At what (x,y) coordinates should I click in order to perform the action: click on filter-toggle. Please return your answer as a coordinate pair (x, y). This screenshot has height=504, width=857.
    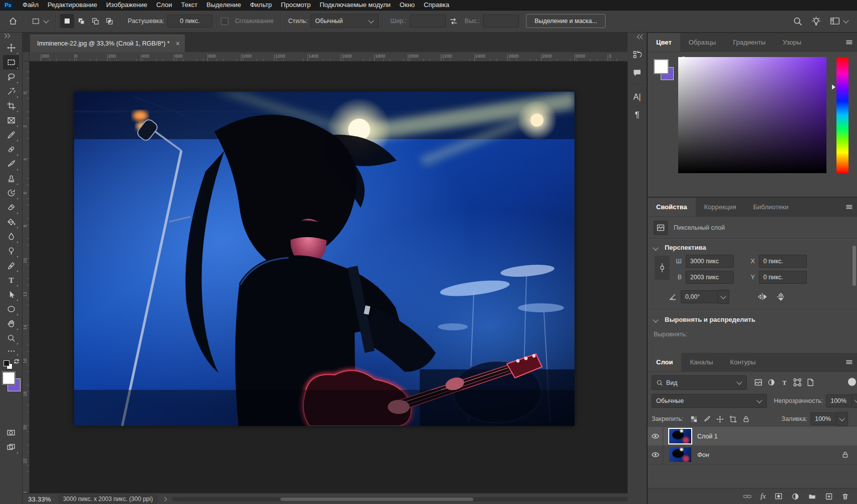
    Looking at the image, I should click on (852, 382).